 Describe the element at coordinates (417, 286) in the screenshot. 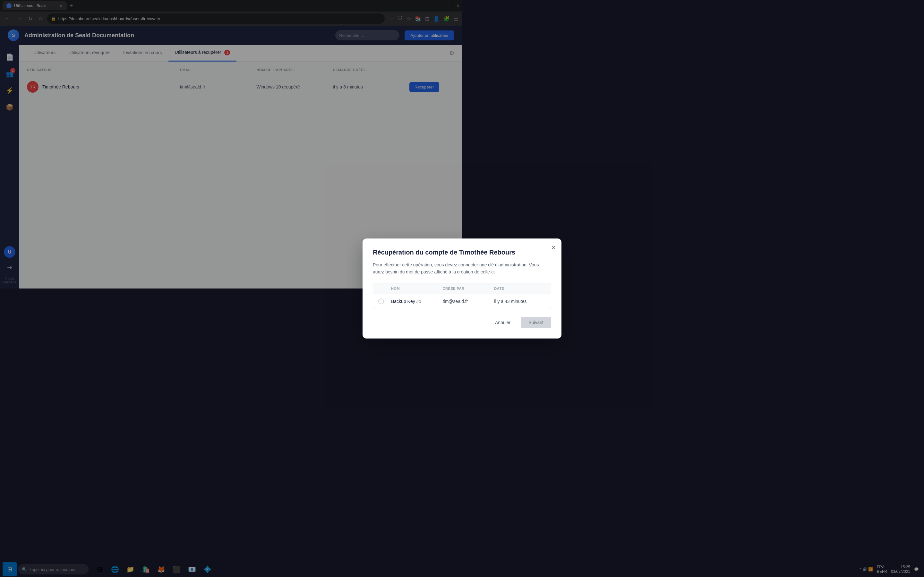

I see `keys-table: Nom Créée par Date Backup Key #1 tim@sea…` at that location.